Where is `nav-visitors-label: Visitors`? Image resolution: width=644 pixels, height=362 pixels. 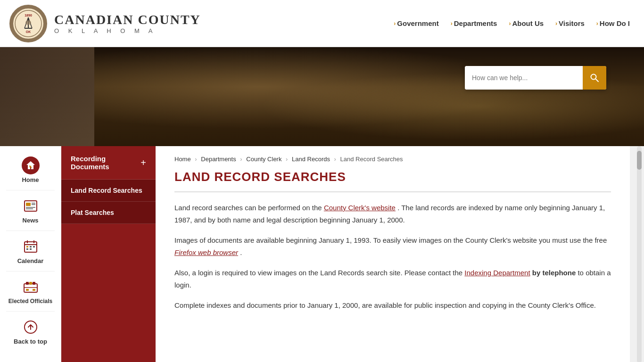
nav-visitors-label: Visitors is located at coordinates (571, 24).